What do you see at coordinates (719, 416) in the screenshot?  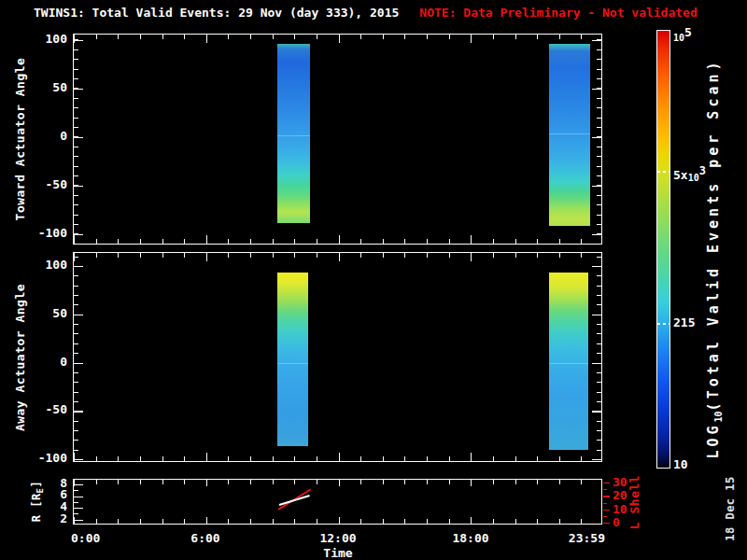 I see `colorbar-title-sub: 10` at bounding box center [719, 416].